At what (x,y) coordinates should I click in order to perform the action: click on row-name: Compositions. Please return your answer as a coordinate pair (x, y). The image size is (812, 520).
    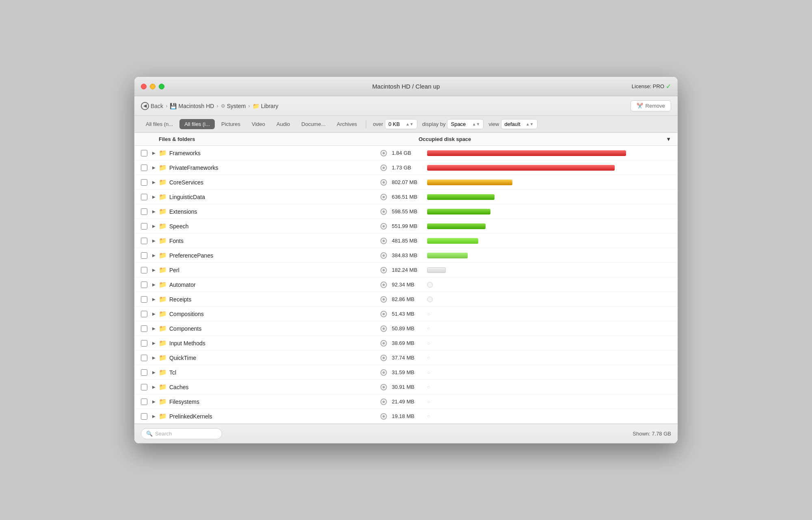
    Looking at the image, I should click on (275, 314).